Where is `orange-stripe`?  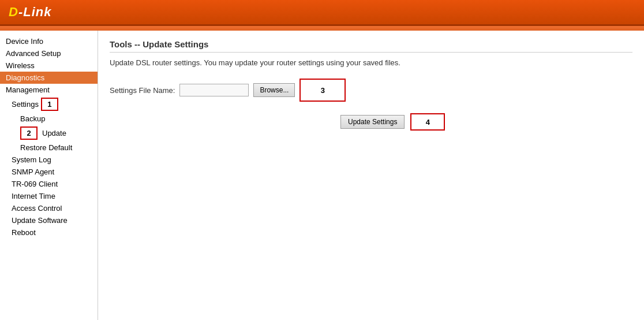
orange-stripe is located at coordinates (322, 28).